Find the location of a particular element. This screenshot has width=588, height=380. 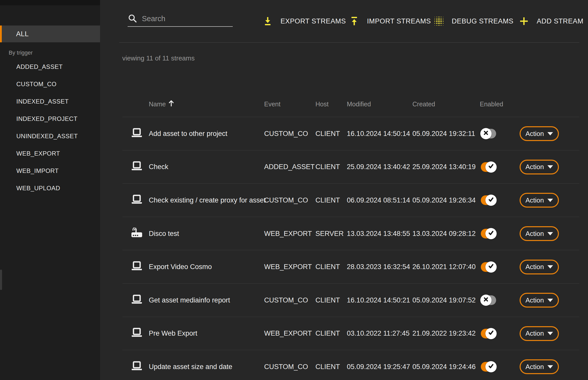

stream-row: Update asset size and date CUSTOM_CO CLI… is located at coordinates (294, 365).